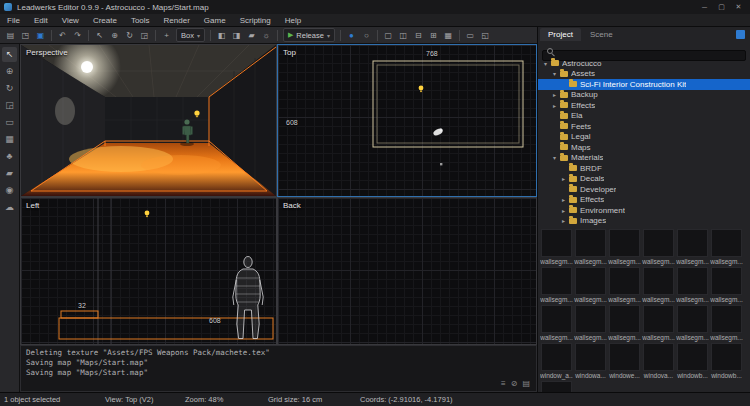 This screenshot has width=750, height=406. What do you see at coordinates (470, 36) in the screenshot?
I see `toggle-console-button: ▭` at bounding box center [470, 36].